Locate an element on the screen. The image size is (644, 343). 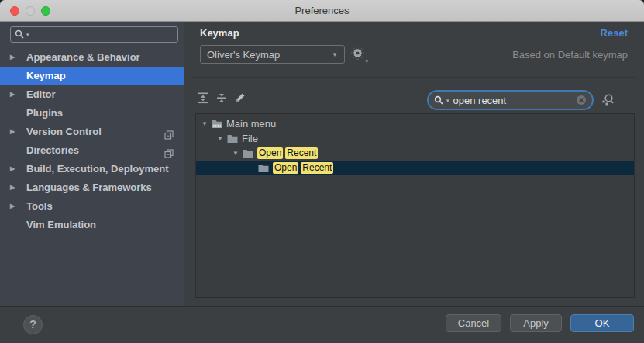
header-separator is located at coordinates (414, 78).